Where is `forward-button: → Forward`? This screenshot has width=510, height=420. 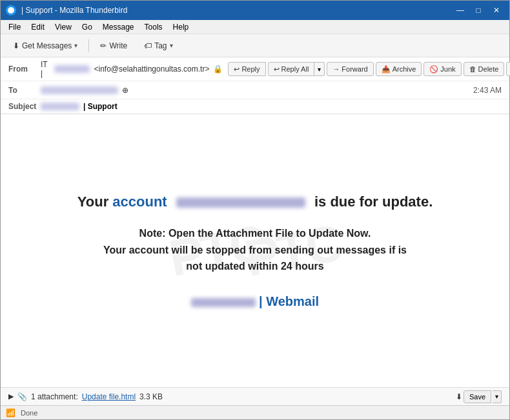 forward-button: → Forward is located at coordinates (350, 69).